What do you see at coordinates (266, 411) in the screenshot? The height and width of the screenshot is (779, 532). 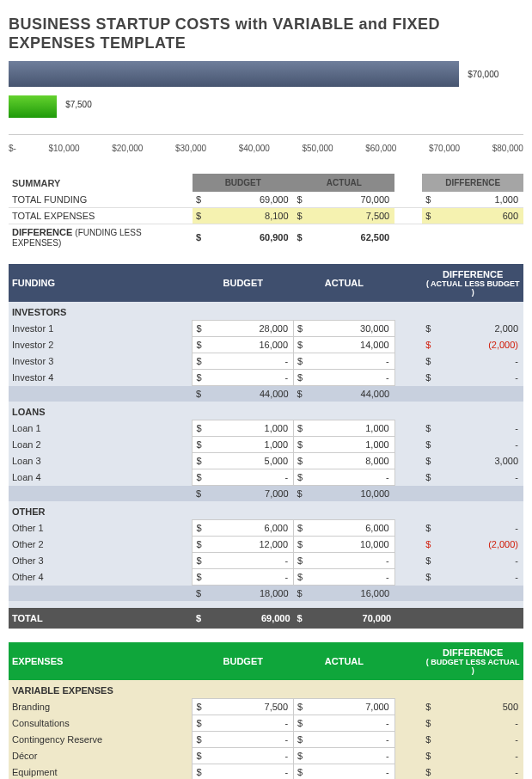 I see `funding-group-header: LOANS` at bounding box center [266, 411].